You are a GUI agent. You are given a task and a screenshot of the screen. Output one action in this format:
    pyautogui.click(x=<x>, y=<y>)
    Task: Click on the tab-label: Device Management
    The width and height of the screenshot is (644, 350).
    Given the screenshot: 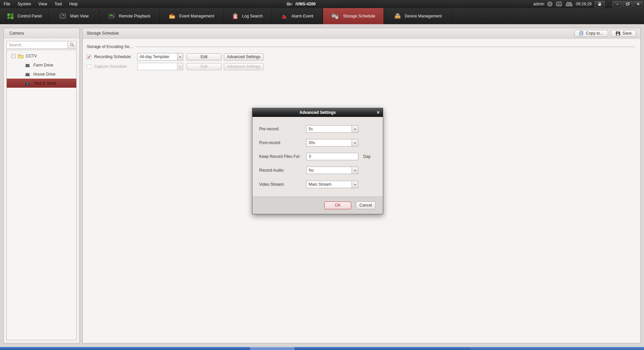 What is the action you would take?
    pyautogui.click(x=423, y=16)
    